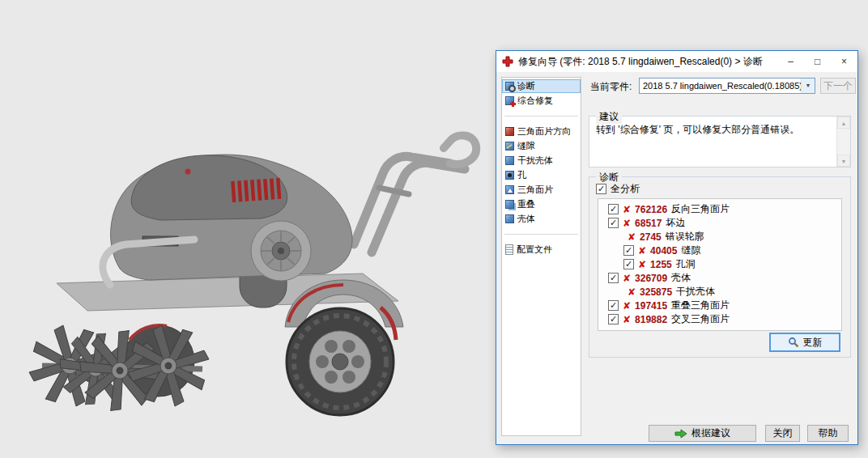 The width and height of the screenshot is (868, 458). What do you see at coordinates (805, 342) in the screenshot?
I see `update-button: 更新` at bounding box center [805, 342].